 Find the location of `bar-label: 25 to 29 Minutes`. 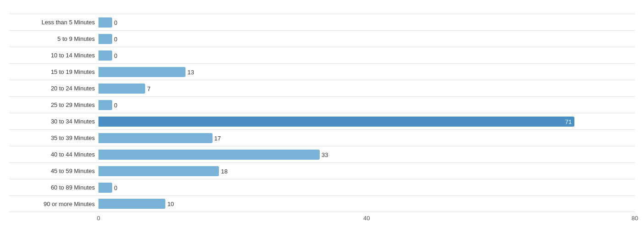

bar-label: 25 to 29 Minutes is located at coordinates (54, 105).